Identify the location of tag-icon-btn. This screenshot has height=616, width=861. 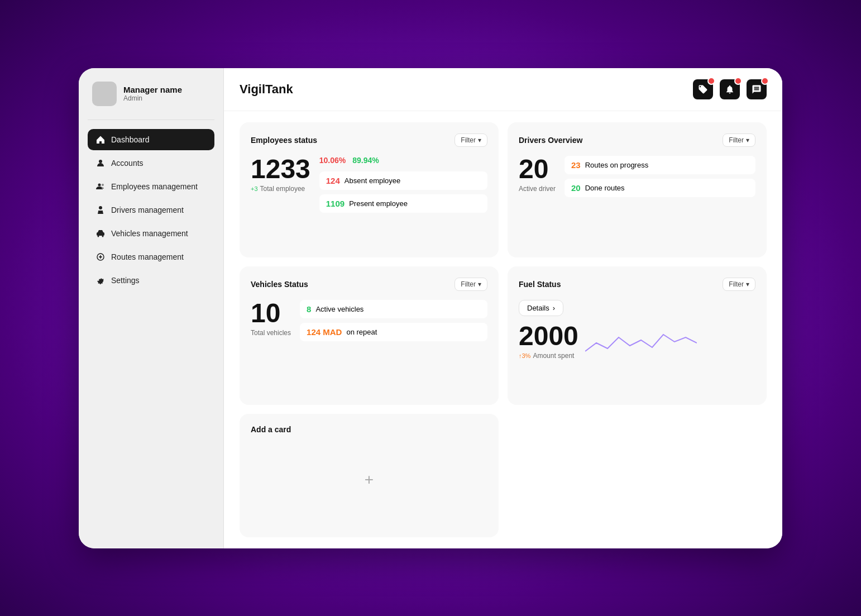
(703, 89).